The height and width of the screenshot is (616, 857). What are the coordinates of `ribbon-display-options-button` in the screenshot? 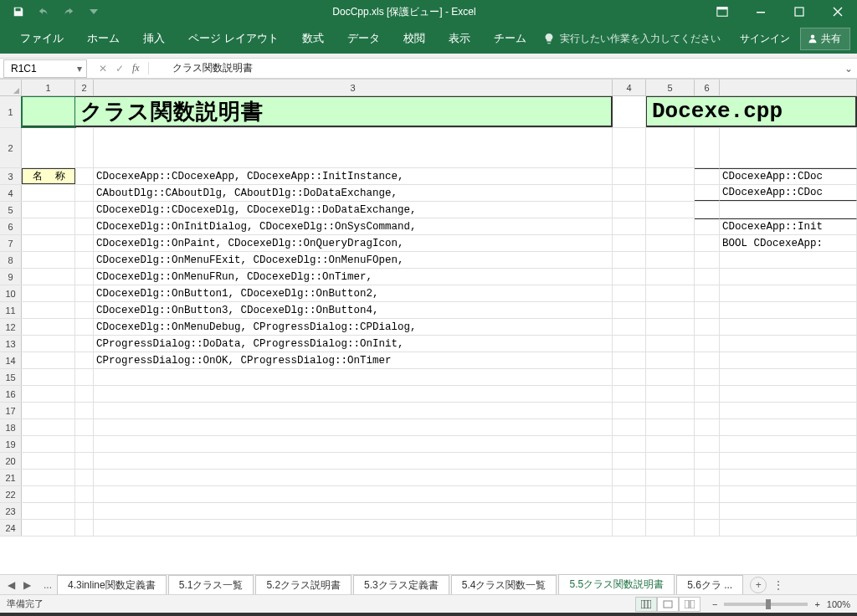 It's located at (722, 12).